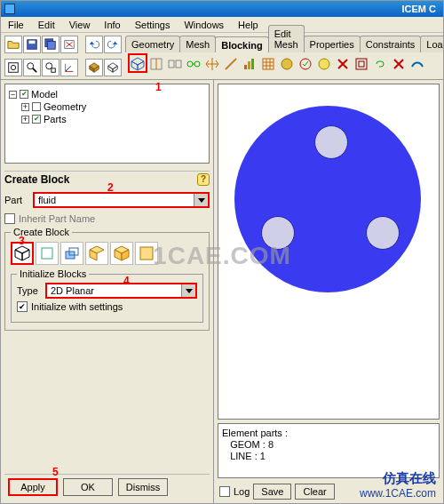  Describe the element at coordinates (268, 64) in the screenshot. I see `premesh-icon` at that location.